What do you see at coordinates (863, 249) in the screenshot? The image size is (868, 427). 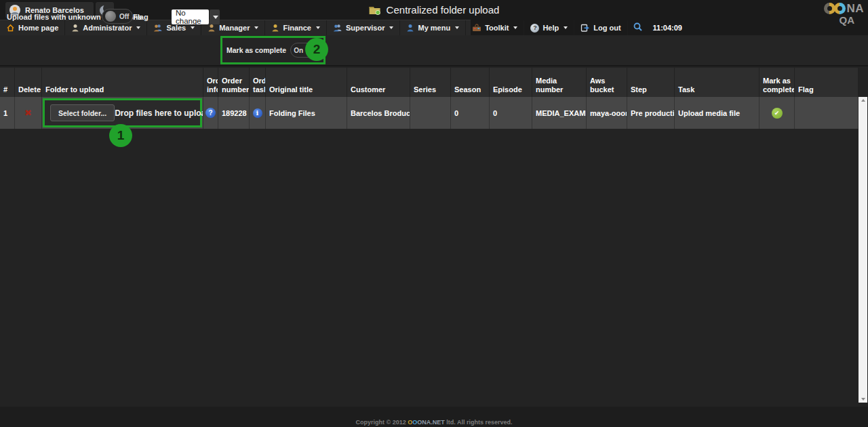 I see `vertical-scrollbar` at bounding box center [863, 249].